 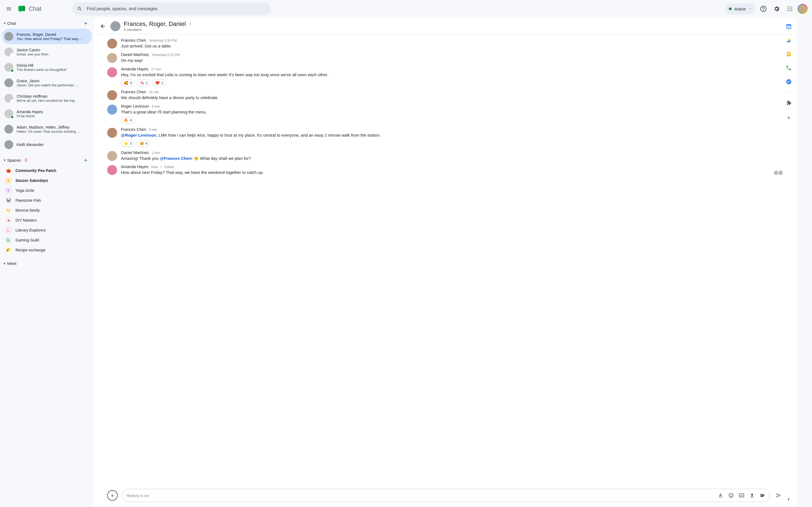 I want to click on chat-item-preview: Jason: Did you watch the performan ..., so click(x=52, y=85).